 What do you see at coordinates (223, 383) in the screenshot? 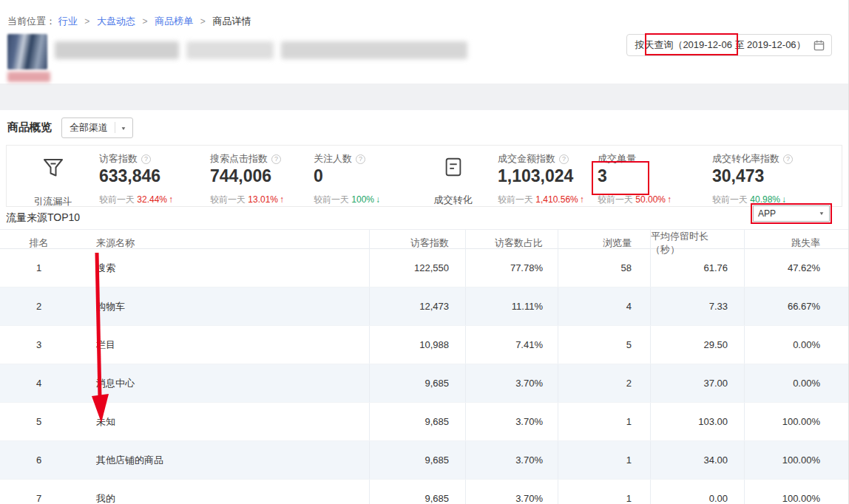
I see `table-cell: 消息中心` at bounding box center [223, 383].